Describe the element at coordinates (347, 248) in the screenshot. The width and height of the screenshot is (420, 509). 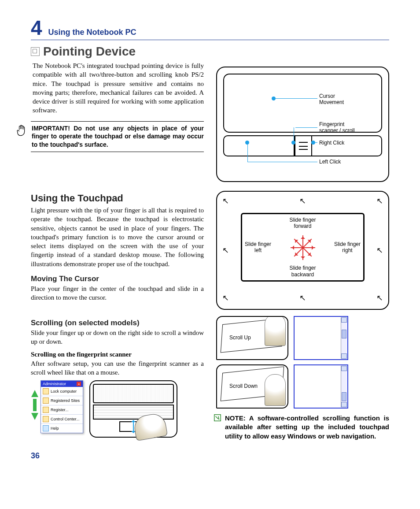
I see `label-slide-right: Slide finger right` at that location.